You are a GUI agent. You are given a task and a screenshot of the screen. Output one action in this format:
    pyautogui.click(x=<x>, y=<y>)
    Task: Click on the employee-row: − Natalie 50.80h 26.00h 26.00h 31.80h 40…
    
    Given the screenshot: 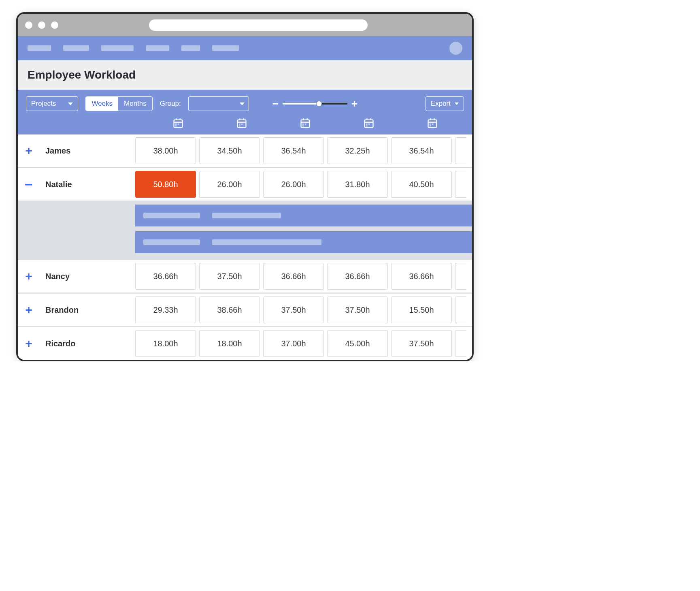 What is the action you would take?
    pyautogui.click(x=245, y=184)
    